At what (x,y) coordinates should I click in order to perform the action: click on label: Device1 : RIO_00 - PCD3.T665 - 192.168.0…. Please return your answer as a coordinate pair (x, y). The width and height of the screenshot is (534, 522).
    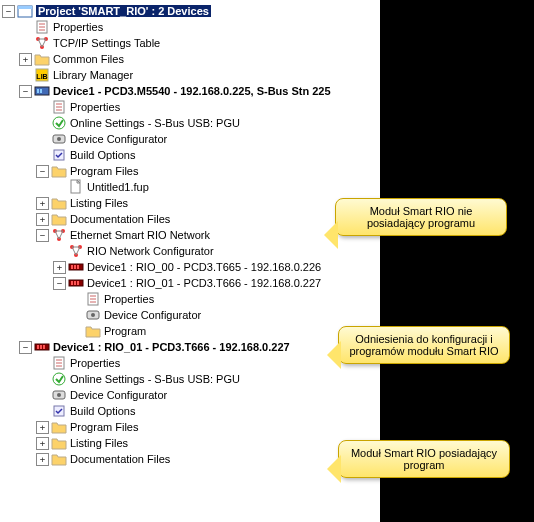
    Looking at the image, I should click on (204, 267).